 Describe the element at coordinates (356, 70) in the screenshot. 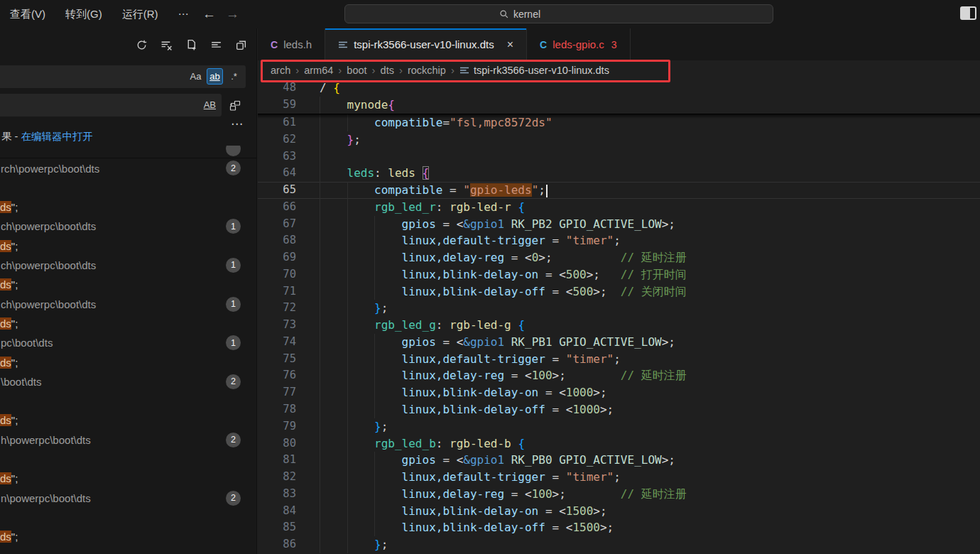

I see `breadcrumb-segment: boot` at that location.